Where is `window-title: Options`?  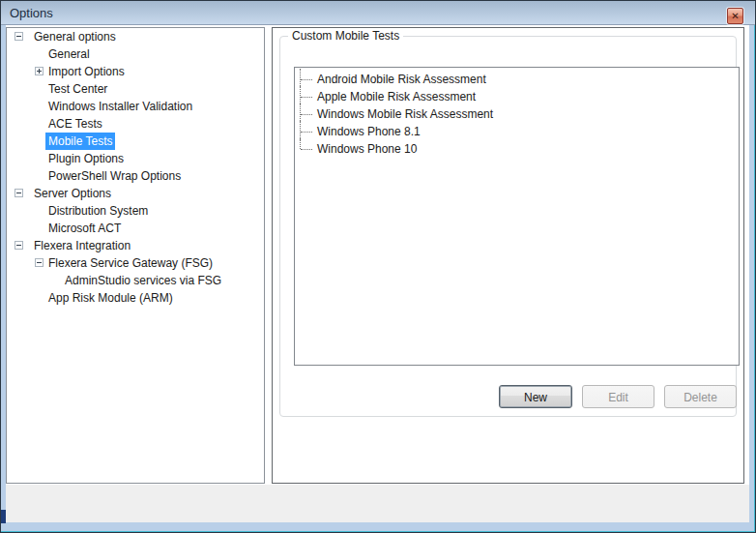 window-title: Options is located at coordinates (31, 14).